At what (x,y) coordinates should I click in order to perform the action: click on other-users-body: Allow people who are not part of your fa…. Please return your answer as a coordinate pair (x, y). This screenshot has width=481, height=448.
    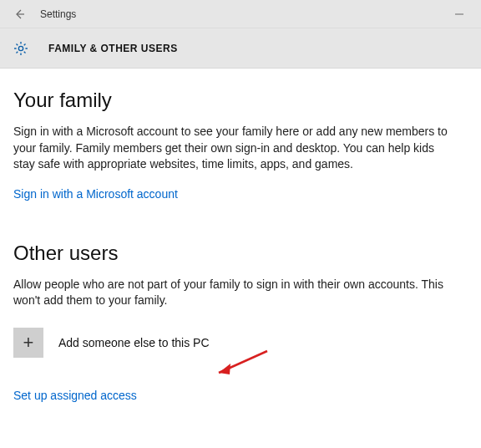
    Looking at the image, I should click on (230, 293).